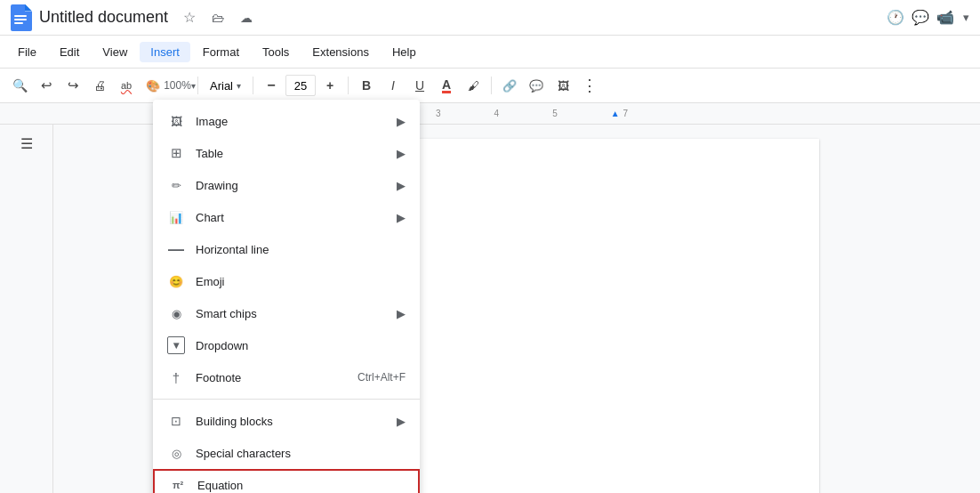 The image size is (980, 493). Describe the element at coordinates (490, 85) in the screenshot. I see `toolbar: 🔍 ↩ ↪ 🖨 ab 🎨 100% ▾ Arial ▾ − 25 + B I` at that location.